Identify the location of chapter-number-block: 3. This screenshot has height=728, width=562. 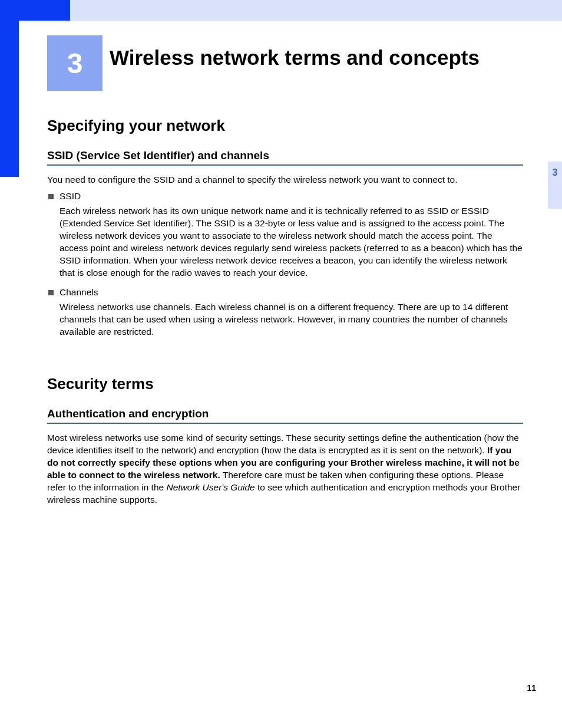
(75, 63).